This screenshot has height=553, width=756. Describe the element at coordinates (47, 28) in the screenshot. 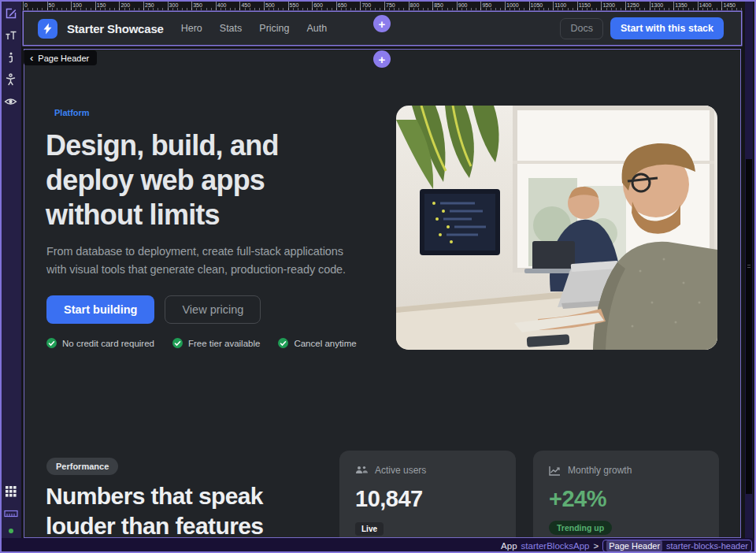

I see `lightning-bolt-icon` at that location.